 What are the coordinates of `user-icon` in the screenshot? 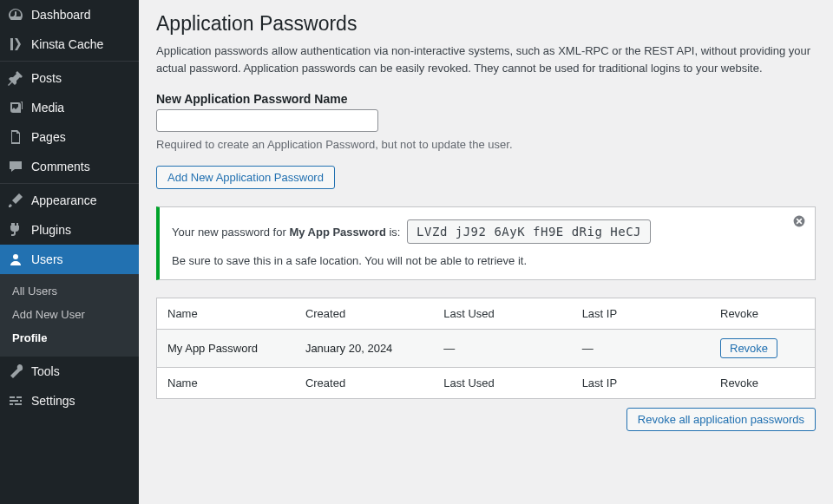 It's located at (16, 259).